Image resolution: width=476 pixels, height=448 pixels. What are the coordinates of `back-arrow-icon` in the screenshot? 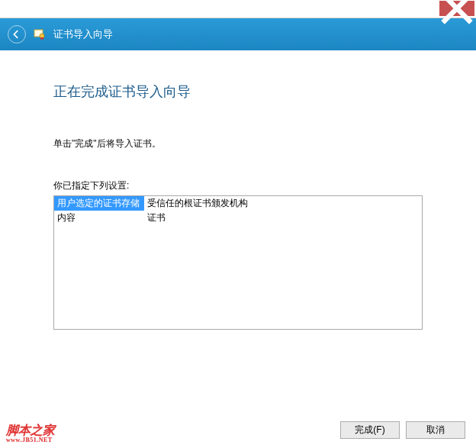 It's located at (17, 34).